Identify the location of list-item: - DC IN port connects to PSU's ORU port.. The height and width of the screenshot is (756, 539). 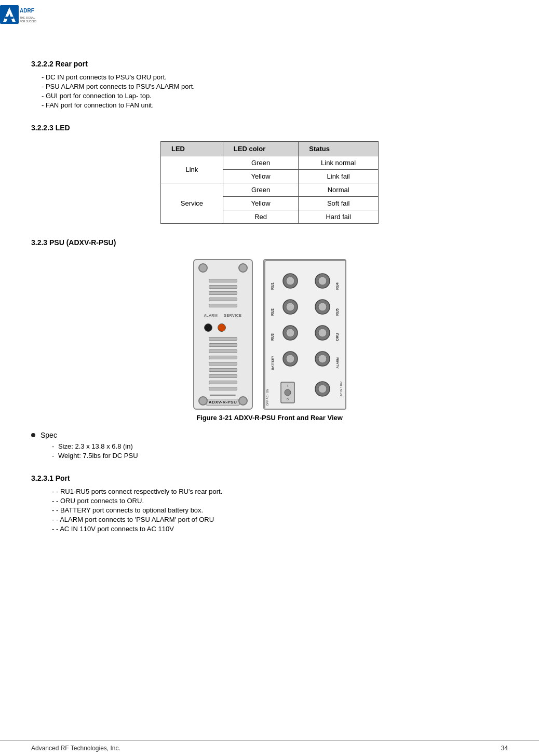
(275, 77).